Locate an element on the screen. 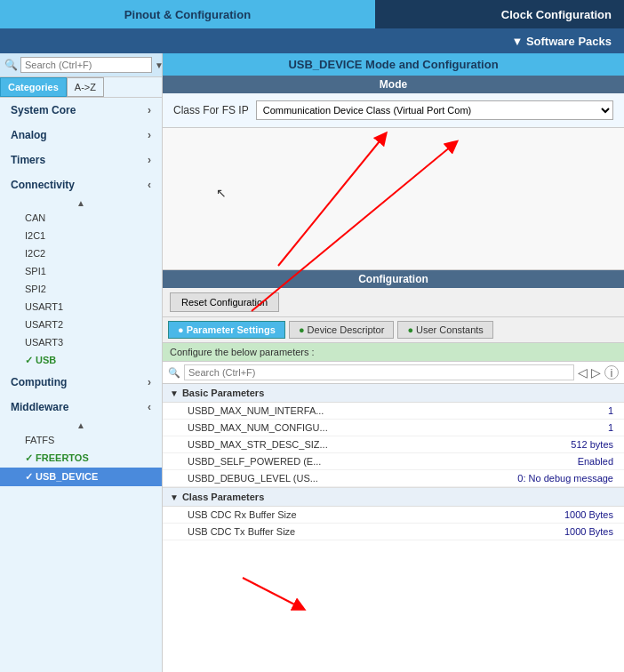 The width and height of the screenshot is (624, 672). prev-nav-icon: ◁ is located at coordinates (583, 372).